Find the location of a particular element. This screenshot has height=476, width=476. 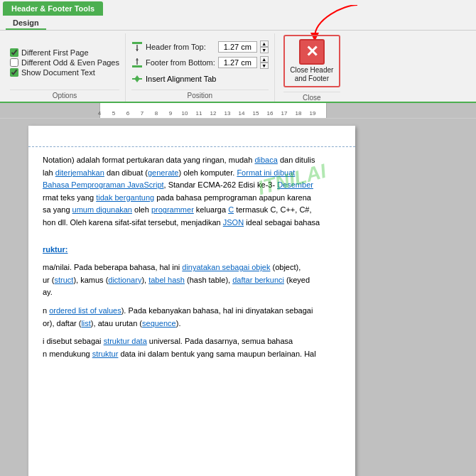

header-from-top-down: ▼ is located at coordinates (264, 50).